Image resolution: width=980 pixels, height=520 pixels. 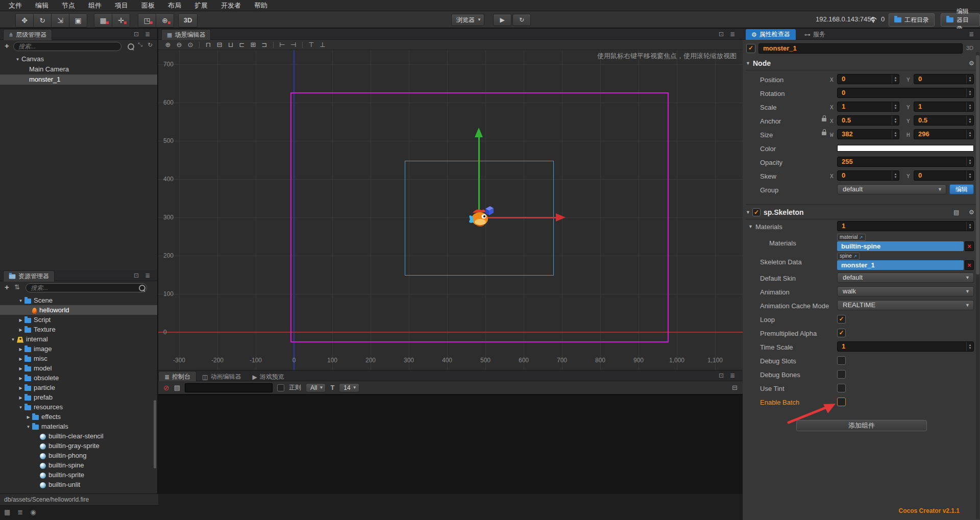 What do you see at coordinates (311, 45) in the screenshot?
I see `stretch-h-icon: ⊤` at bounding box center [311, 45].